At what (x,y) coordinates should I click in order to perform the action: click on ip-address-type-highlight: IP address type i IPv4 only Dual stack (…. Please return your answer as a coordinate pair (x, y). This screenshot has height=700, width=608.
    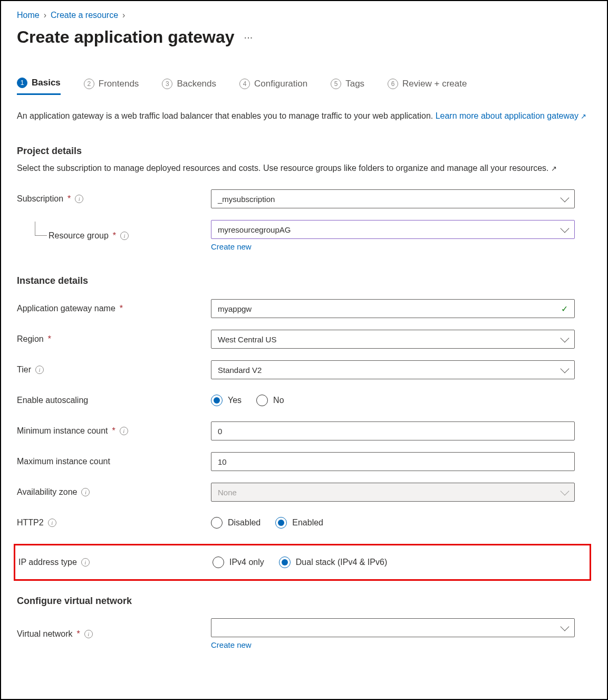
    Looking at the image, I should click on (303, 562).